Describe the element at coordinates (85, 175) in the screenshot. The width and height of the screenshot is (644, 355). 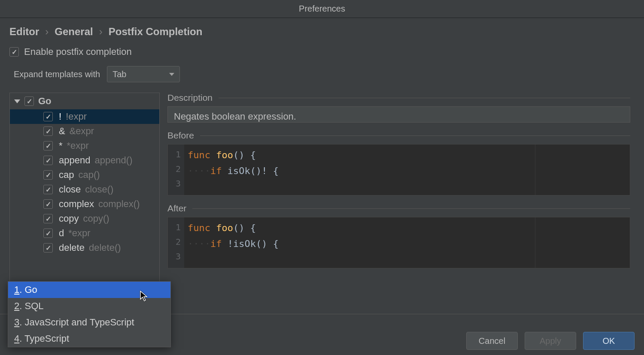
I see `tree-item: cap cap()` at that location.